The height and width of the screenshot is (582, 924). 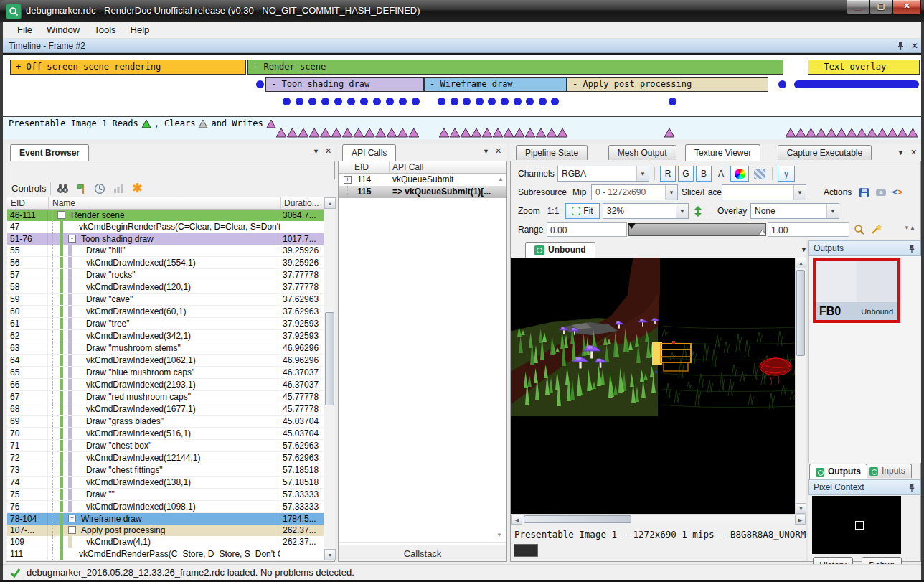 I want to click on link-icon, so click(x=881, y=192).